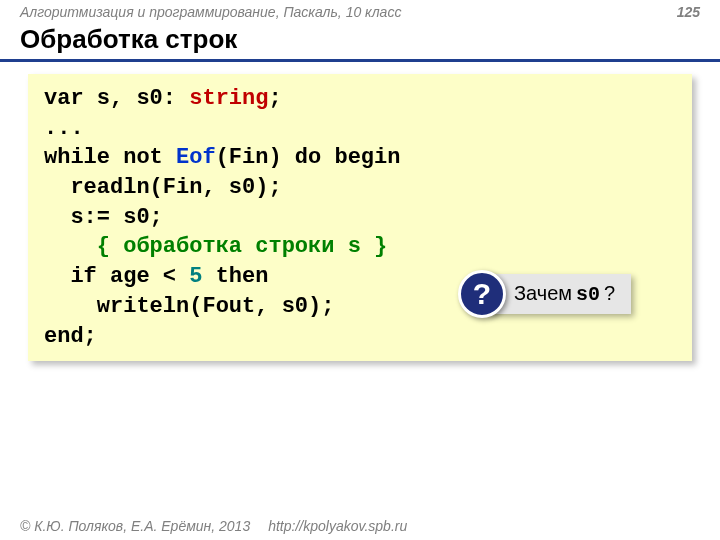 This screenshot has height=540, width=720. I want to click on page-title: Обработка строк, so click(360, 42).